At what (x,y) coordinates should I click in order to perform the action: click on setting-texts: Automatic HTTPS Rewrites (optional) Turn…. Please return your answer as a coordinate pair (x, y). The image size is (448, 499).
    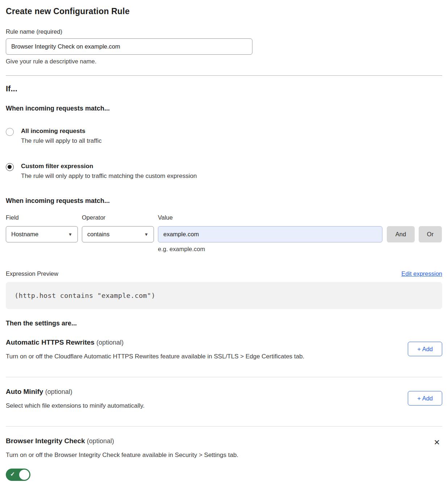
    Looking at the image, I should click on (155, 349).